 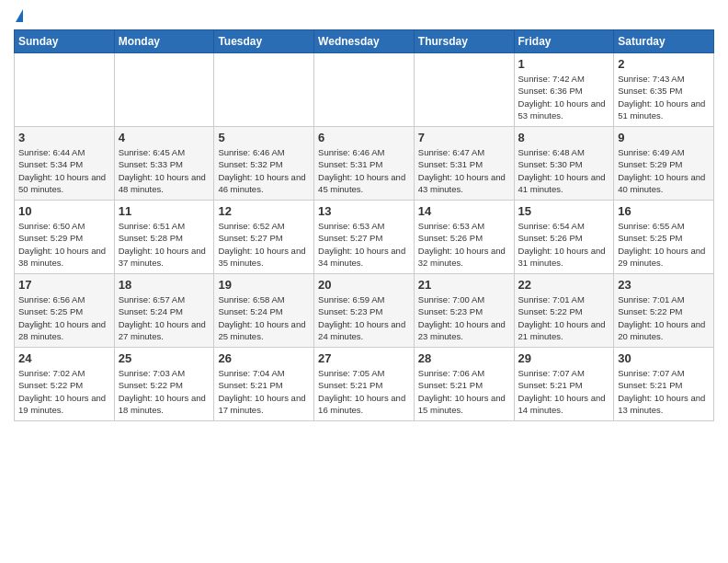 What do you see at coordinates (165, 318) in the screenshot?
I see `day-info: Sunrise: 6:57 AM Sunset: 5:24 PM Dayligh…` at bounding box center [165, 318].